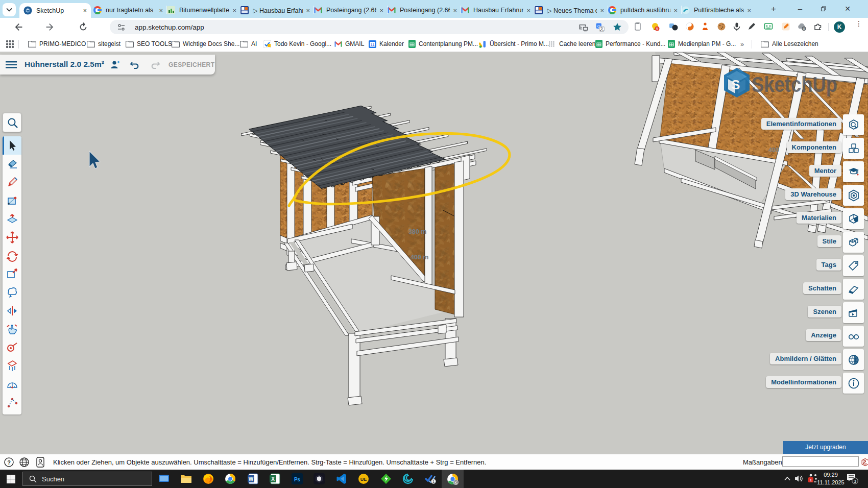 The image size is (868, 488). I want to click on svg-text: X, so click(273, 479).